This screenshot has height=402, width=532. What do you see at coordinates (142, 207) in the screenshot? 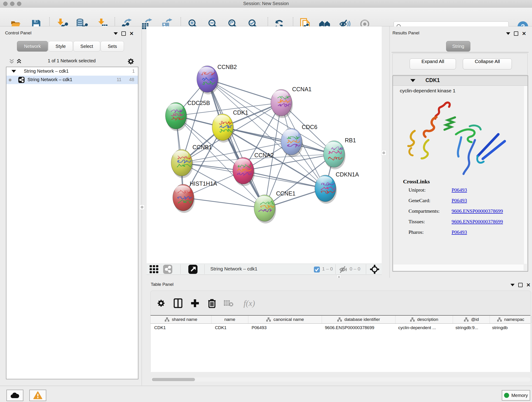
I see `left-splitter-handle` at bounding box center [142, 207].